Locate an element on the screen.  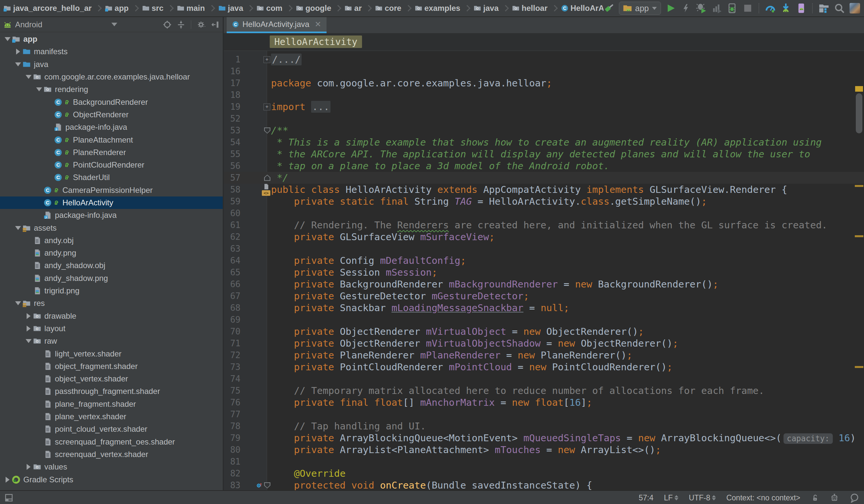
tree-item-shaderutil: CShaderUtil is located at coordinates (111, 178).